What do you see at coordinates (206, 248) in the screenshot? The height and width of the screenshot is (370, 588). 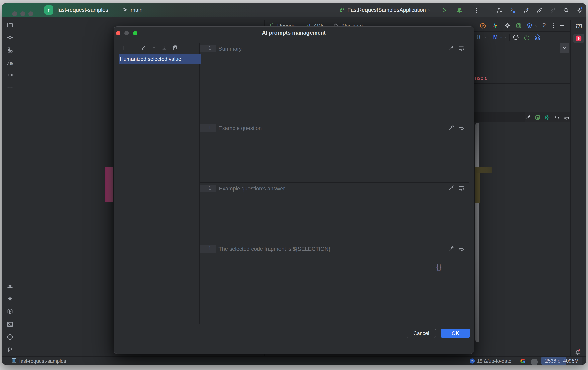 I see `line-number: 1` at bounding box center [206, 248].